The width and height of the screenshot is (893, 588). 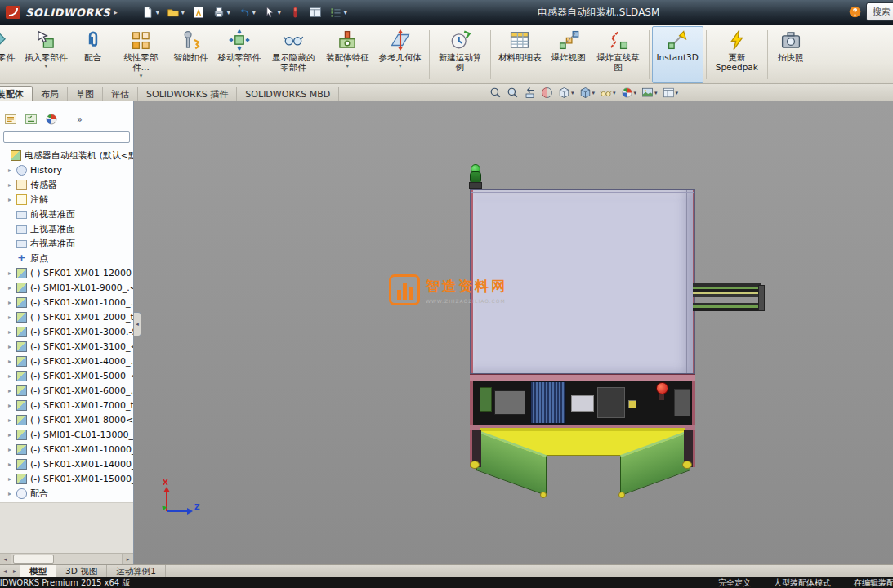 I want to click on tree-item-3: ▸注解, so click(x=67, y=199).